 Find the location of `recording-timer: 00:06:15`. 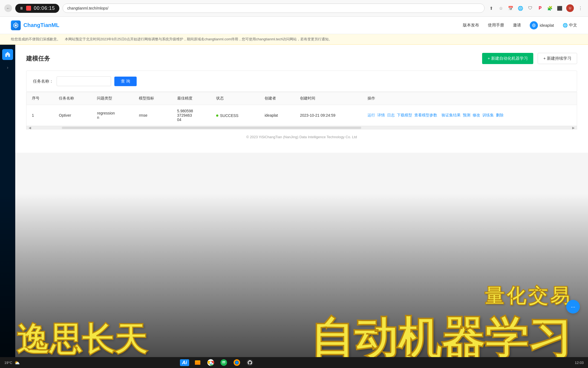

recording-timer: 00:06:15 is located at coordinates (44, 8).